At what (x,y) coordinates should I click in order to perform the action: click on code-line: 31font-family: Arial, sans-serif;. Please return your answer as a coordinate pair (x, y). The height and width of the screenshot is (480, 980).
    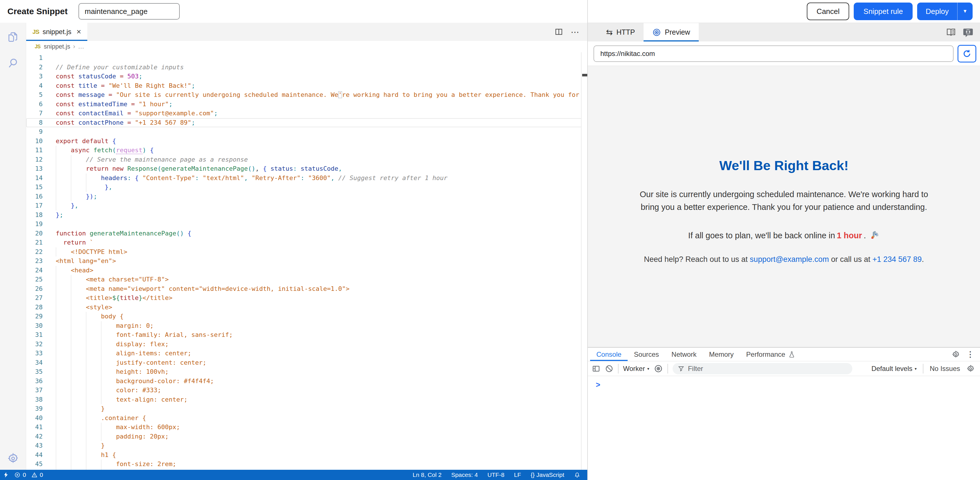
    Looking at the image, I should click on (307, 335).